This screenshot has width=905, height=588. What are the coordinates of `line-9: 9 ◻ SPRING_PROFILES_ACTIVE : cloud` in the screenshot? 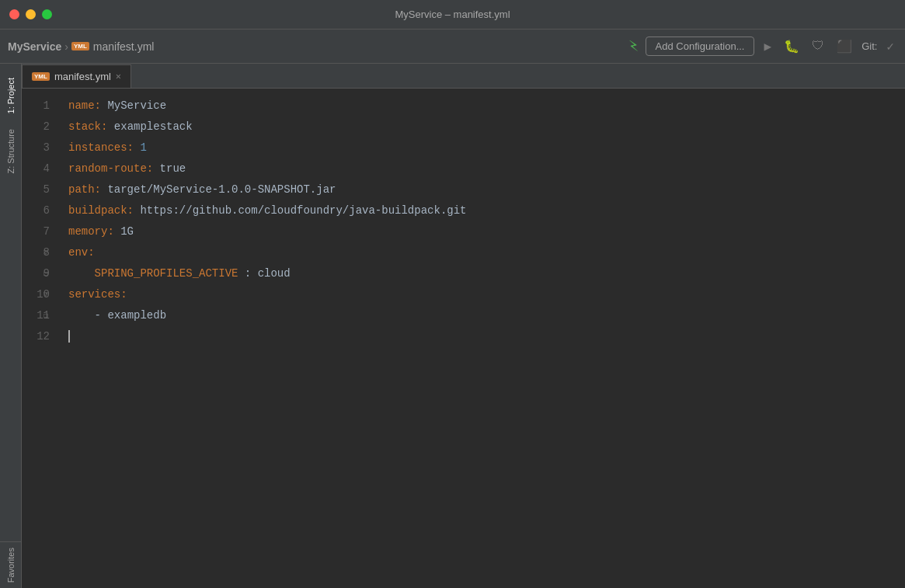 It's located at (463, 273).